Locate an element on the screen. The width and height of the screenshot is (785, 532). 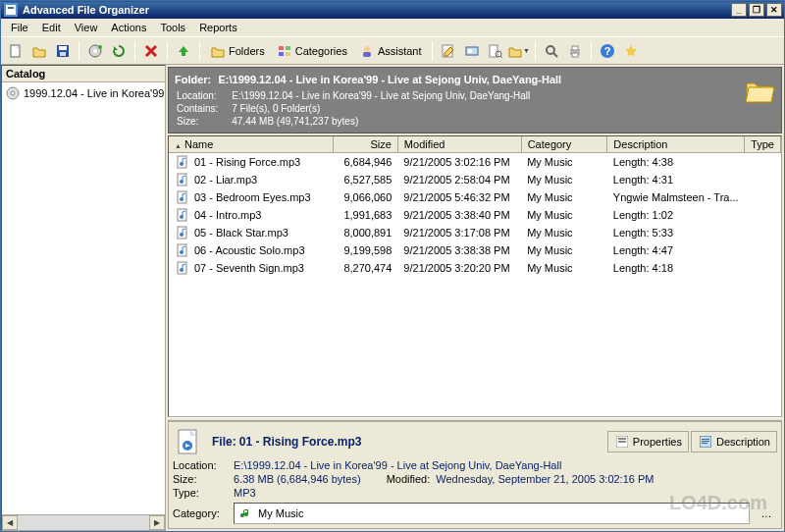
toolbar: Folders Categories Assistant ▼ ? is located at coordinates (392, 51).